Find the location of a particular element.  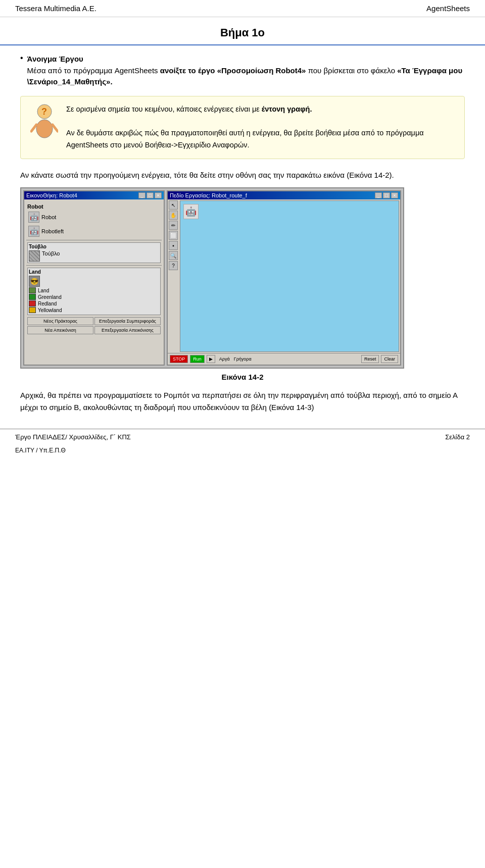

robotleft-label: Robotleft is located at coordinates (53, 231).